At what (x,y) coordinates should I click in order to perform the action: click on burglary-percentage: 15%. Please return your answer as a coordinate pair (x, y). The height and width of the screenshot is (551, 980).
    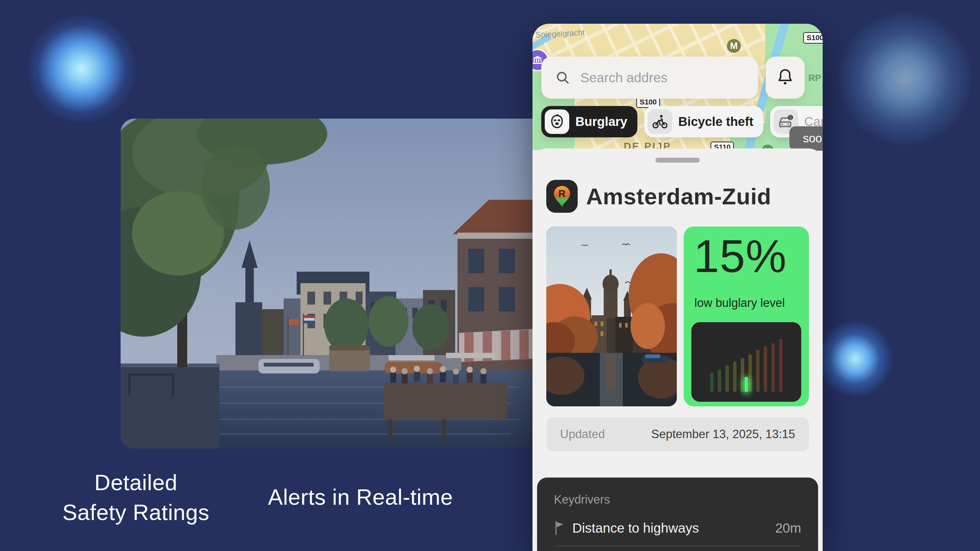
    Looking at the image, I should click on (740, 256).